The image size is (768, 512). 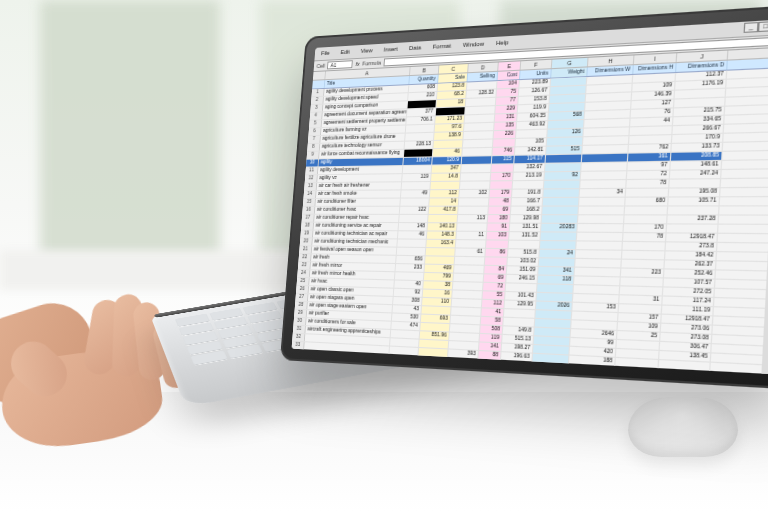 What do you see at coordinates (504, 160) in the screenshot?
I see `cell: 115` at bounding box center [504, 160].